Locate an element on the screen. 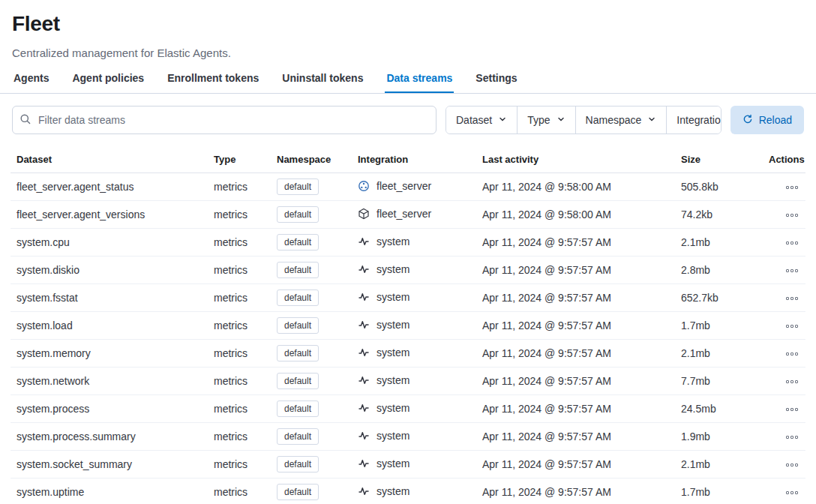 The image size is (816, 504). size-cell: 505.8kb is located at coordinates (718, 188).